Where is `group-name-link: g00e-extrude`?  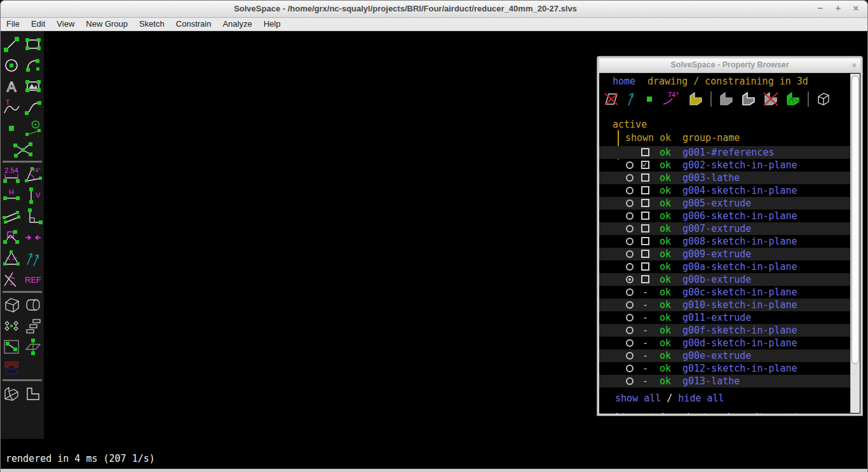 group-name-link: g00e-extrude is located at coordinates (717, 356).